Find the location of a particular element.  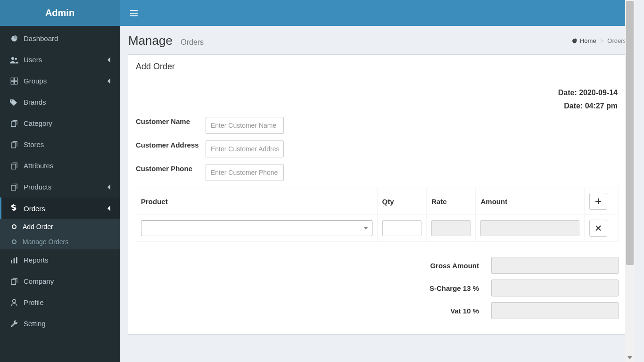

rate-input is located at coordinates (451, 228).